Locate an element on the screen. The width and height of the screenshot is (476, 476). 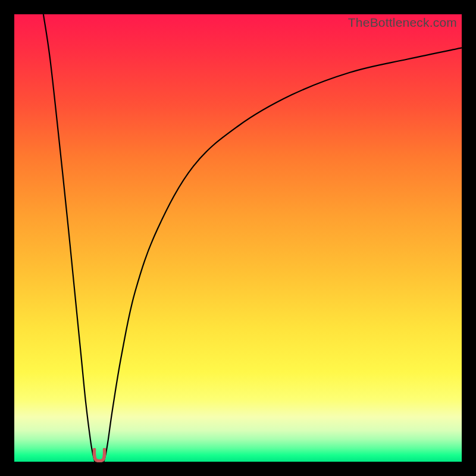
curve-left-branch is located at coordinates (69, 238).